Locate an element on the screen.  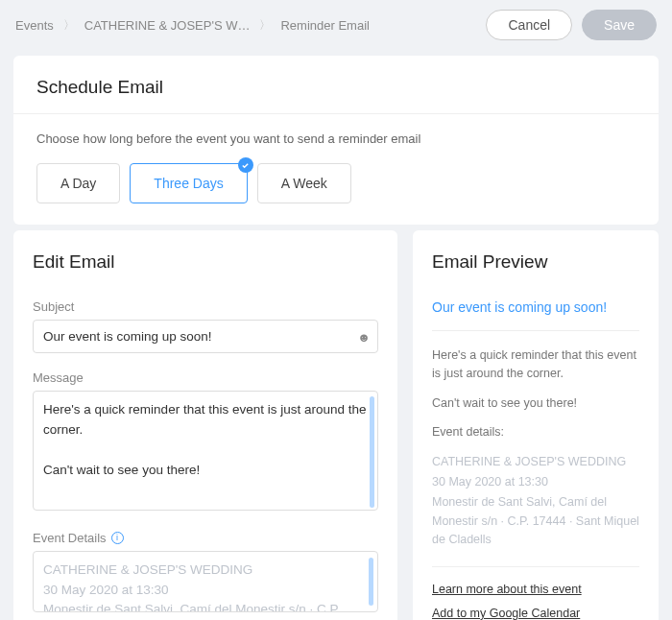
breadcrumb-event-name: CATHERINE & JOSEP'S W… is located at coordinates (167, 25).